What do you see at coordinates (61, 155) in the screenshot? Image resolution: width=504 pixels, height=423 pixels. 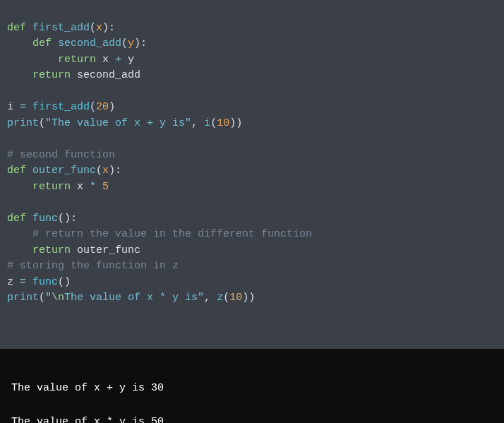 I see `code-line: # second function` at bounding box center [61, 155].